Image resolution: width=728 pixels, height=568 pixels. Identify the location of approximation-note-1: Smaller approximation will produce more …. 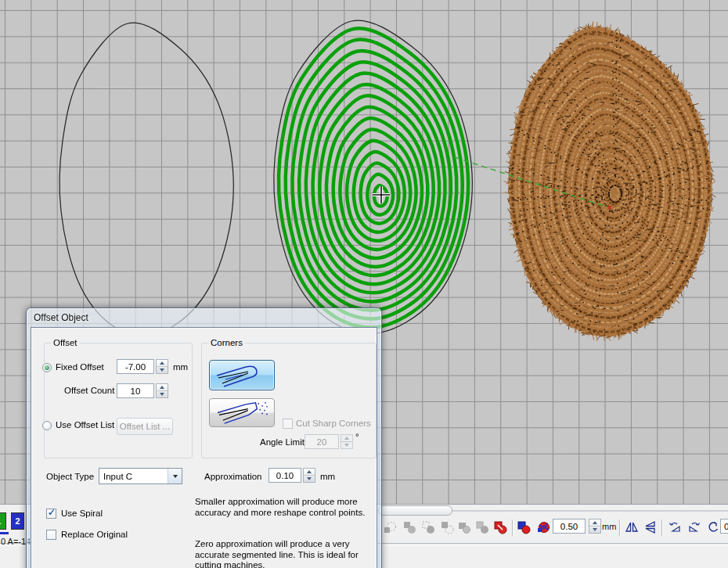
(282, 507).